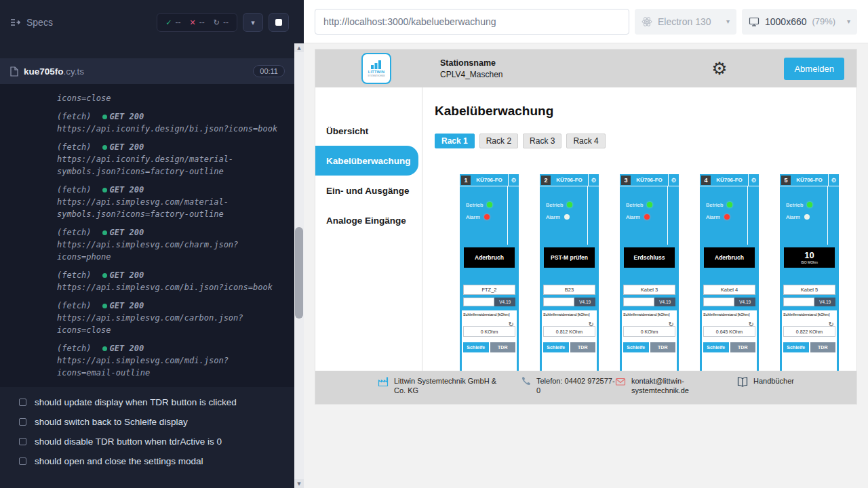 This screenshot has height=488, width=868. What do you see at coordinates (383, 382) in the screenshot?
I see `factory-icon` at bounding box center [383, 382].